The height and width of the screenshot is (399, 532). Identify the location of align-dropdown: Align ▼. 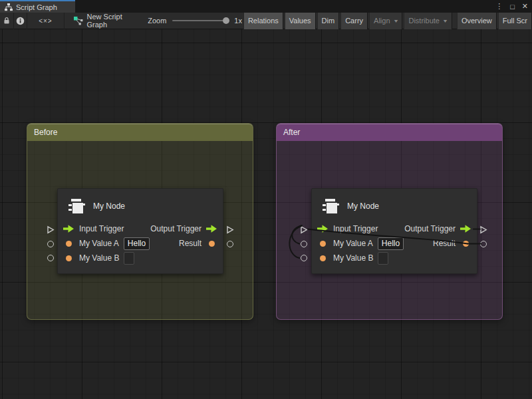
(386, 21).